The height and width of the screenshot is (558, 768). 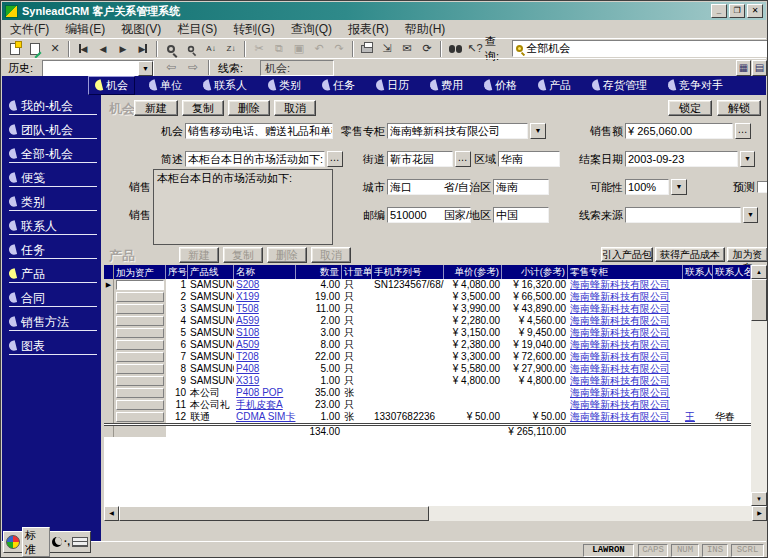 I want to click on brief-input: 本柜台本日的市场活动如下:, so click(x=255, y=159).